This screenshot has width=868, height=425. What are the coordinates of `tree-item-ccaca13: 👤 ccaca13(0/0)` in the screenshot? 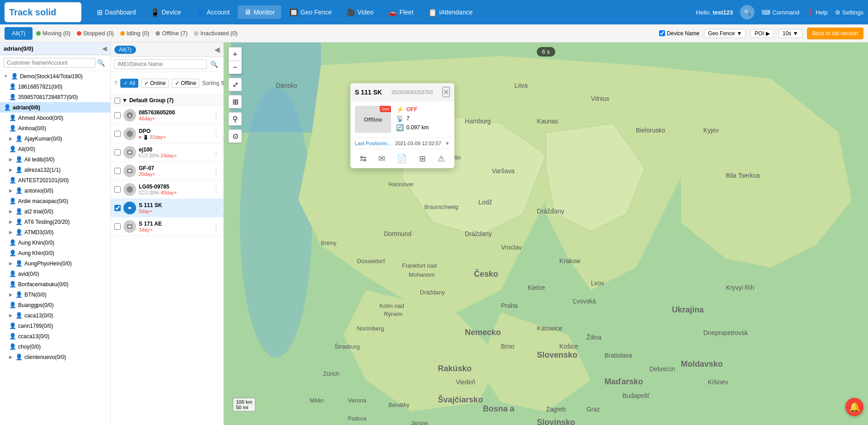 It's located at (55, 336).